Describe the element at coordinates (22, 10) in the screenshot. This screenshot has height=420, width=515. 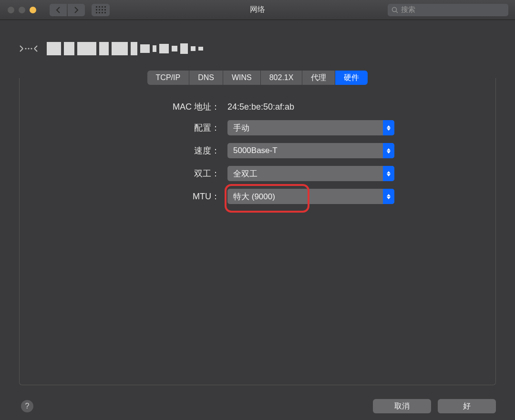
I see `window-minimize-button` at that location.